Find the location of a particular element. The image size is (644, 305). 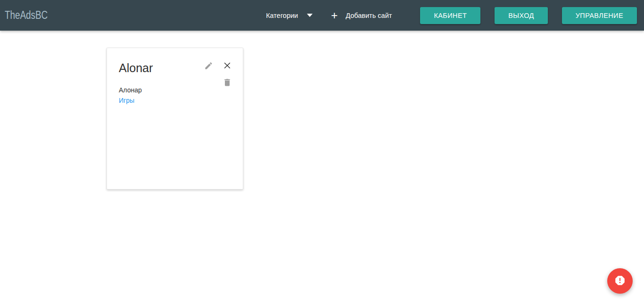

site-card-title: Alonar is located at coordinates (136, 68).